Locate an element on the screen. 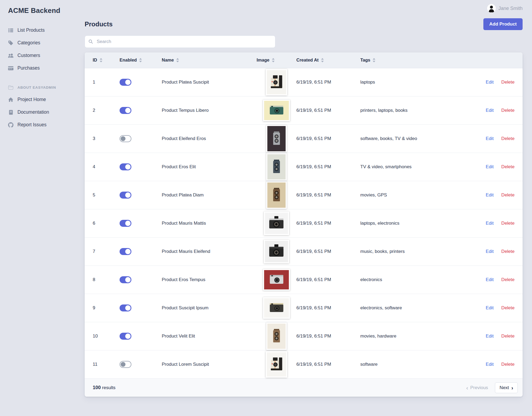 The height and width of the screenshot is (416, 532). cell-tags: movies, hardware is located at coordinates (416, 336).